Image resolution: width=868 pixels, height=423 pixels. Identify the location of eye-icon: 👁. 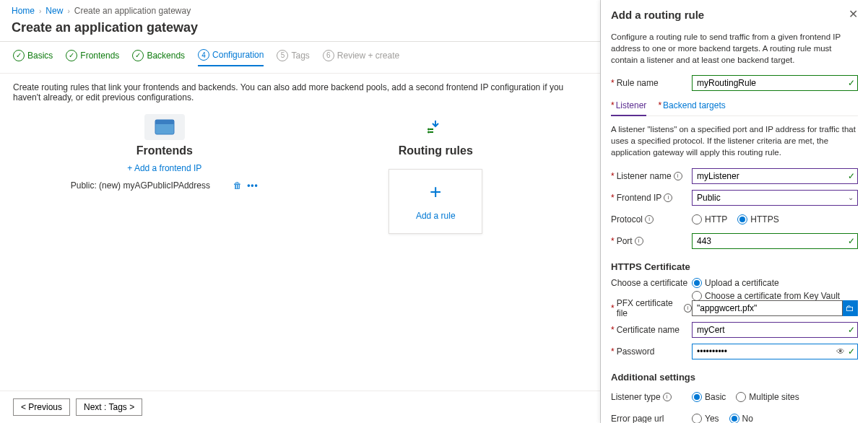
(841, 352).